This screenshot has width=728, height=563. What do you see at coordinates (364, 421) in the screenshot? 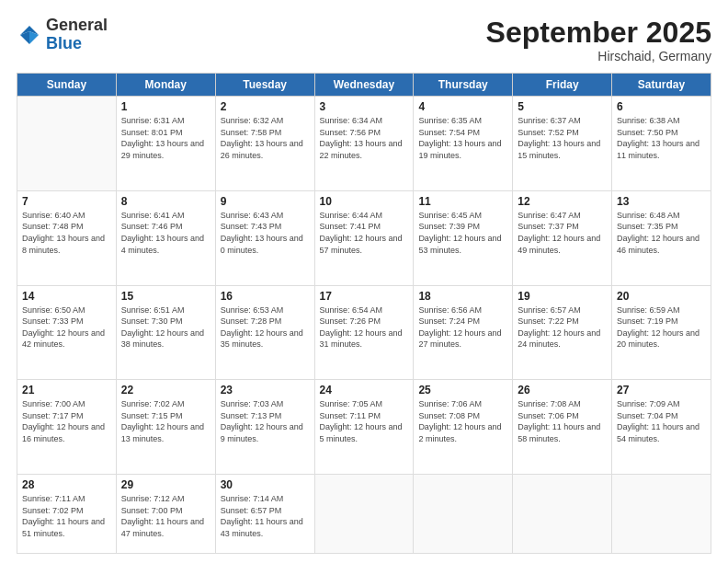
I see `day-info: Sunrise: 7:05 AMSunset: 7:11 PMDaylight:…` at bounding box center [364, 421].